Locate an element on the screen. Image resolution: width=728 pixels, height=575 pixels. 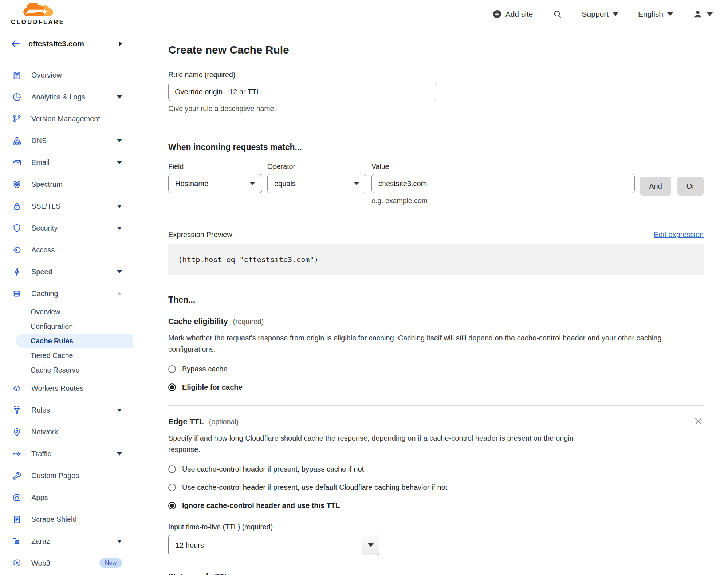
zaraz-bars-icon is located at coordinates (17, 541).